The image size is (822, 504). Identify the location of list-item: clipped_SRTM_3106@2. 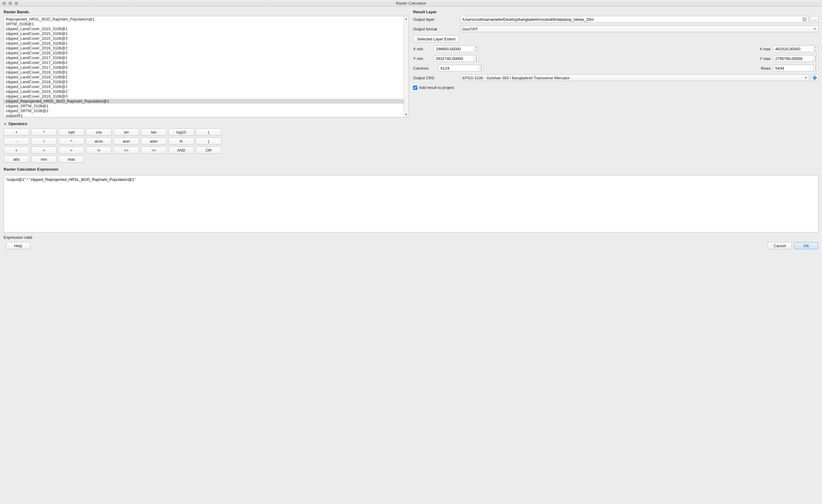
(204, 111).